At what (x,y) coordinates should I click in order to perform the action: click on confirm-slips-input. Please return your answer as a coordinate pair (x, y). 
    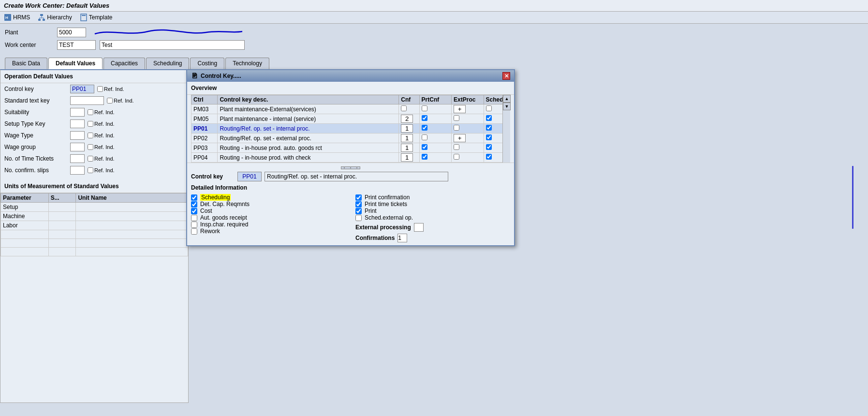
    Looking at the image, I should click on (77, 170).